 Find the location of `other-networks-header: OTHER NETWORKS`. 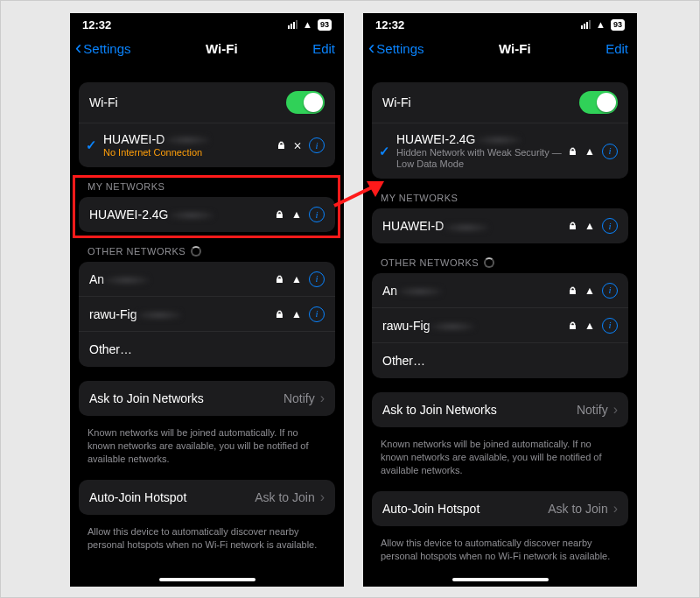

other-networks-header: OTHER NETWORKS is located at coordinates (500, 265).